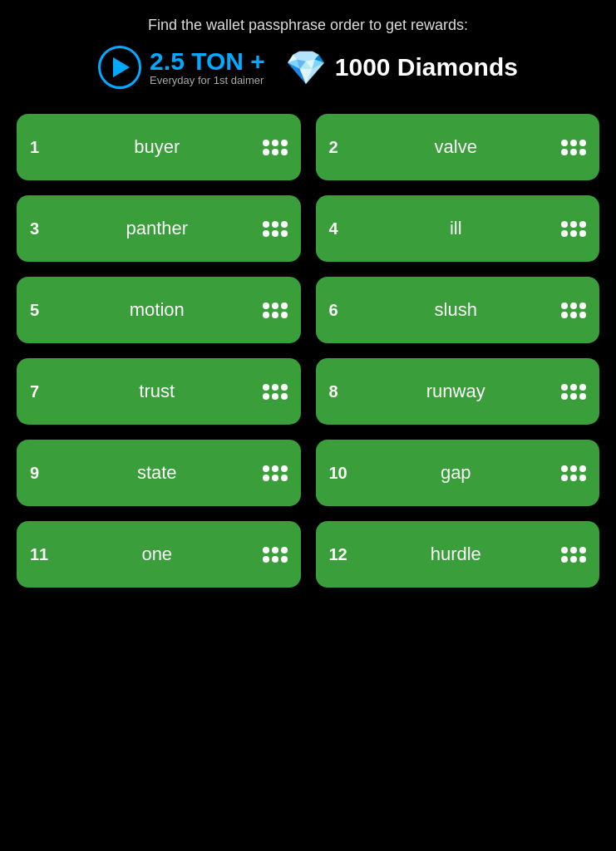  What do you see at coordinates (456, 554) in the screenshot?
I see `word-label-12: hurdle` at bounding box center [456, 554].